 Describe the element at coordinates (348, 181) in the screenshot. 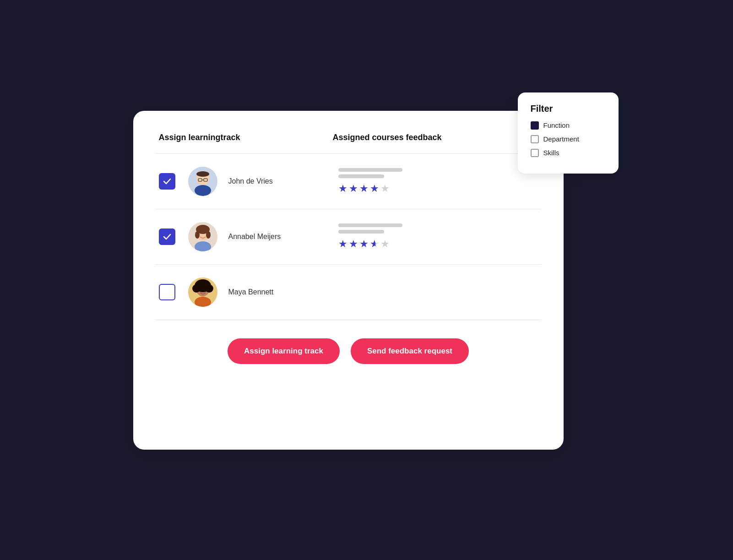

I see `person-row-john: John de Vries ★ ★ ★ ★ ★` at that location.